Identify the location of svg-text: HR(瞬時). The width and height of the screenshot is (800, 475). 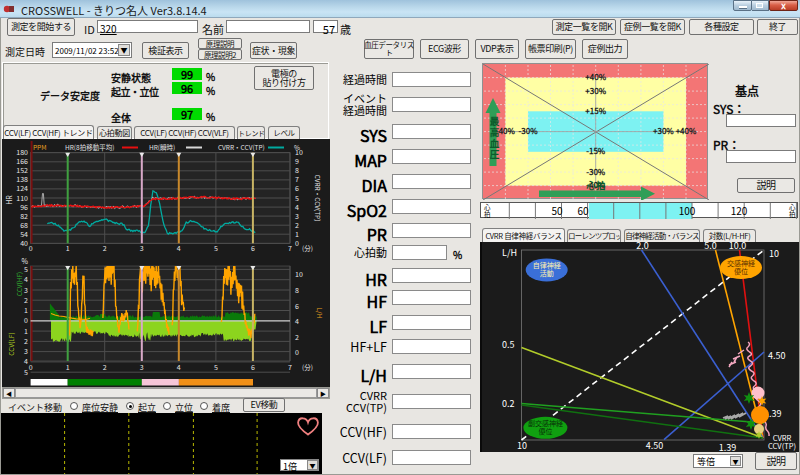
(162, 147).